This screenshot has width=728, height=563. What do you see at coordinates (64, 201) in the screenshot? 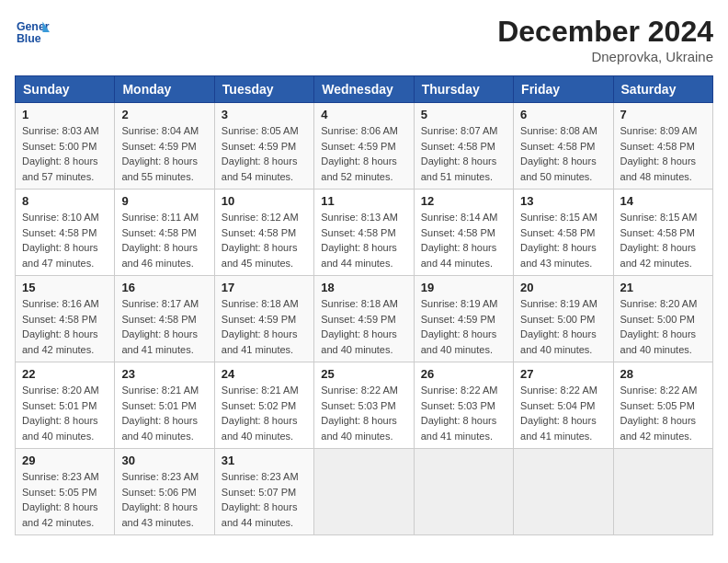
I see `day-number: 8` at bounding box center [64, 201].